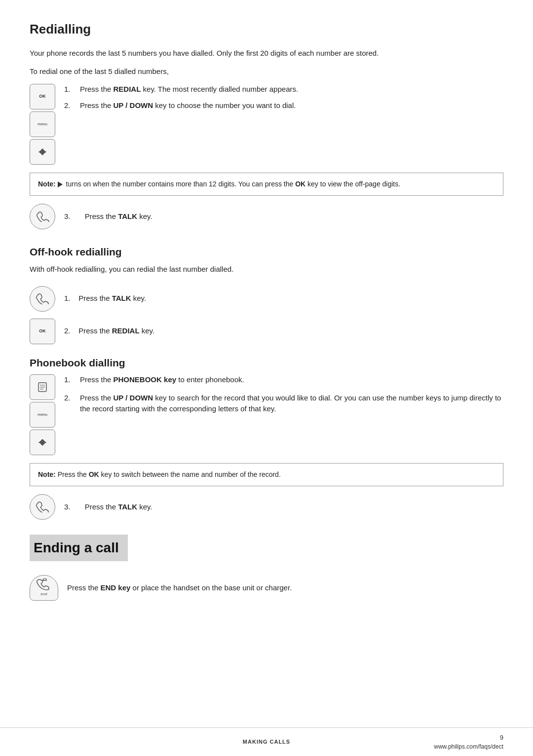 The image size is (533, 756). What do you see at coordinates (42, 124) in the screenshot?
I see `menu-key-icon: menu` at bounding box center [42, 124].